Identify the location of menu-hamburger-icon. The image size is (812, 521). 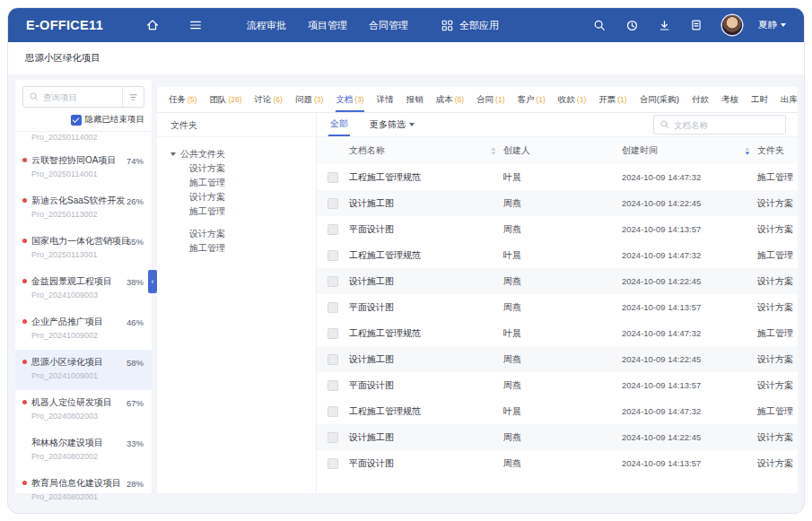
(196, 25).